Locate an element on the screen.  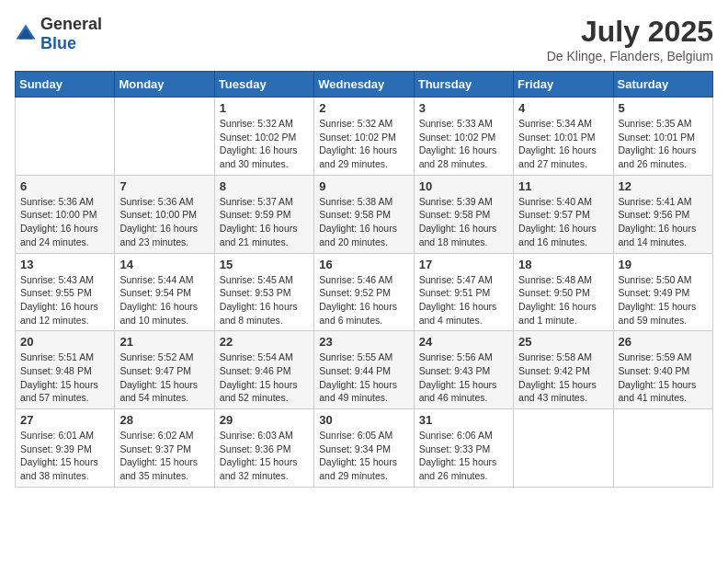
day-info: Sunrise: 6:02 AM Sunset: 9:37 PM Dayligh… is located at coordinates (164, 456).